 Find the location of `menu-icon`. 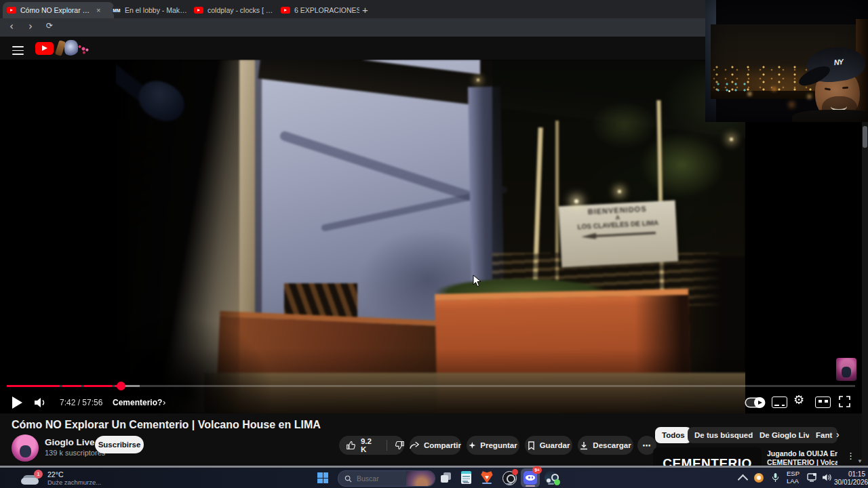

menu-icon is located at coordinates (18, 50).